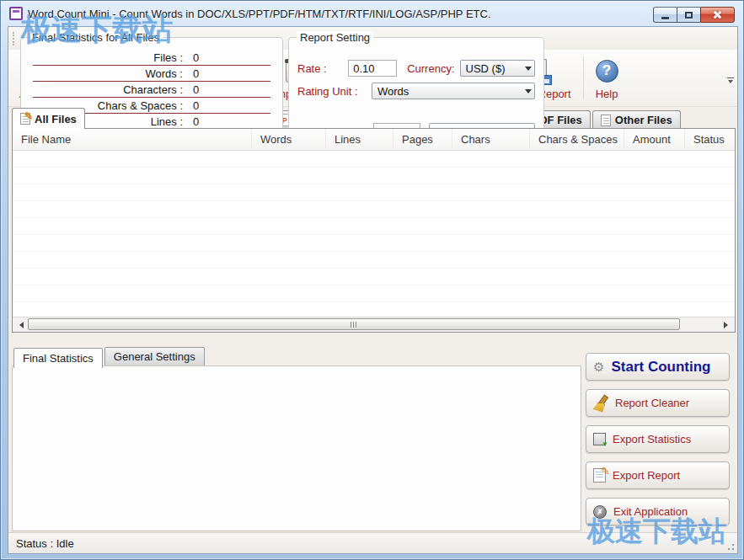 Image resolution: width=744 pixels, height=560 pixels. Describe the element at coordinates (657, 367) in the screenshot. I see `start-counting-button: ⚙ Start Counting` at that location.